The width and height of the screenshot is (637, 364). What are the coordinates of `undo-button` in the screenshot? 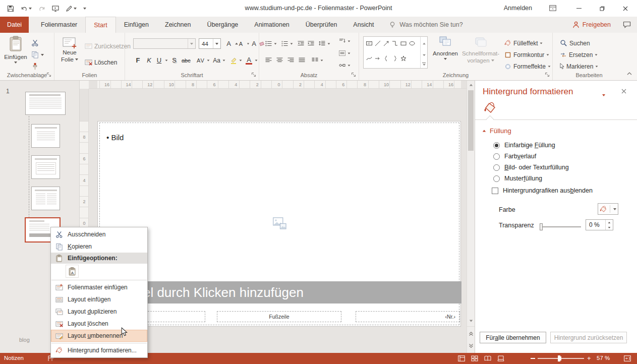 It's located at (26, 9).